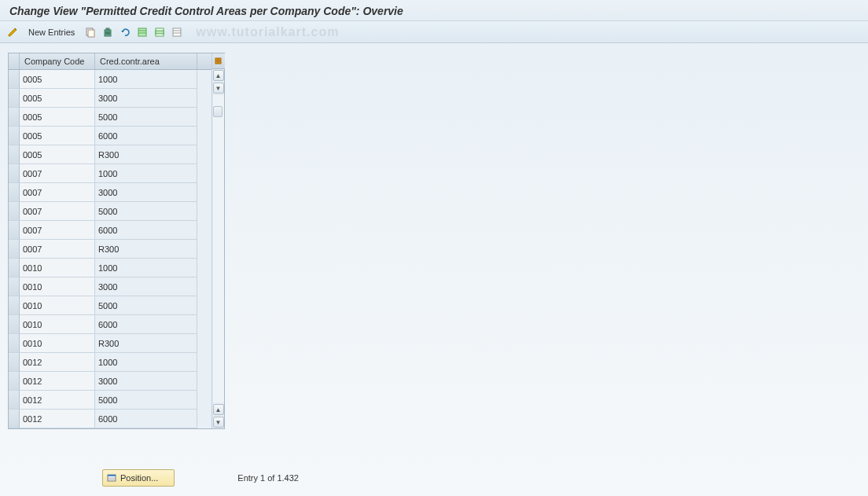  What do you see at coordinates (125, 32) in the screenshot?
I see `undo-change-icon` at bounding box center [125, 32].